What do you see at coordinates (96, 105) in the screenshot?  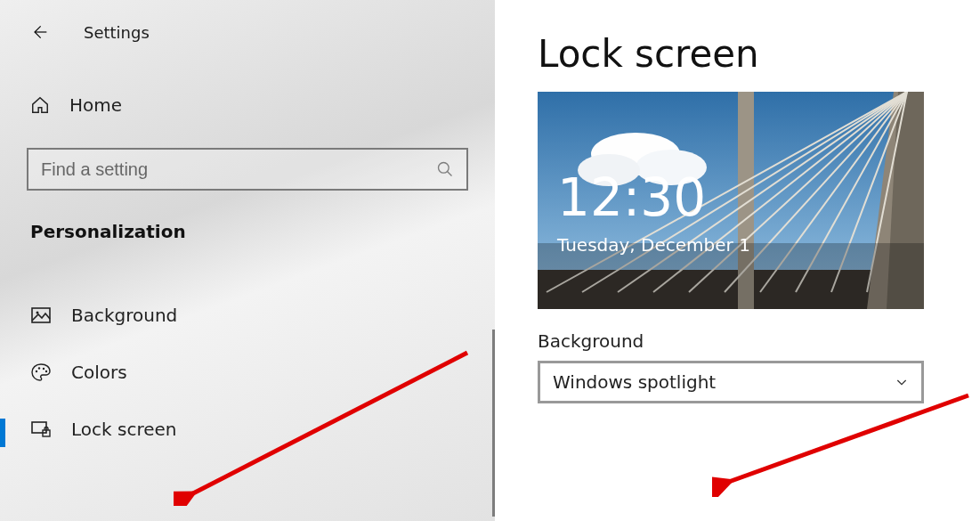 I see `home-label: Home` at bounding box center [96, 105].